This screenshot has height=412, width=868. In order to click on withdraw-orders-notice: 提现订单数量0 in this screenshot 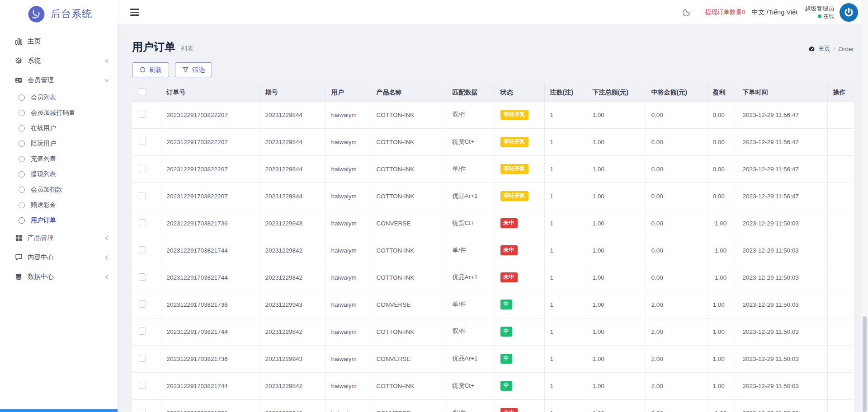, I will do `click(725, 12)`.